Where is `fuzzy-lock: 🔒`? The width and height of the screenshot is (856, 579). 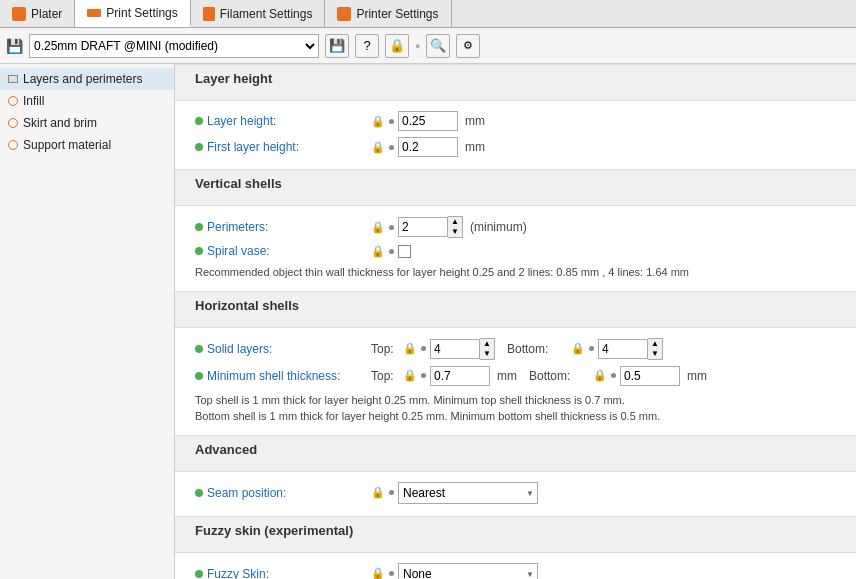
fuzzy-lock: 🔒 is located at coordinates (378, 573).